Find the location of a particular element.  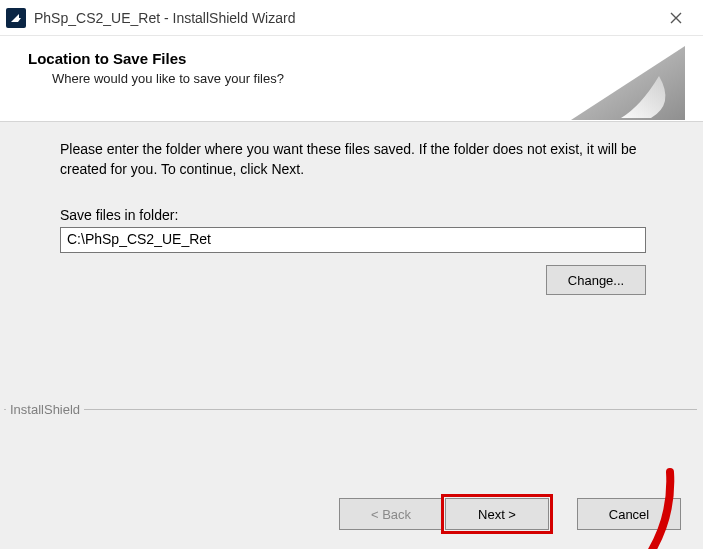

title-bar: PhSp_CS2_UE_Ret - InstallShield Wizard is located at coordinates (352, 18).